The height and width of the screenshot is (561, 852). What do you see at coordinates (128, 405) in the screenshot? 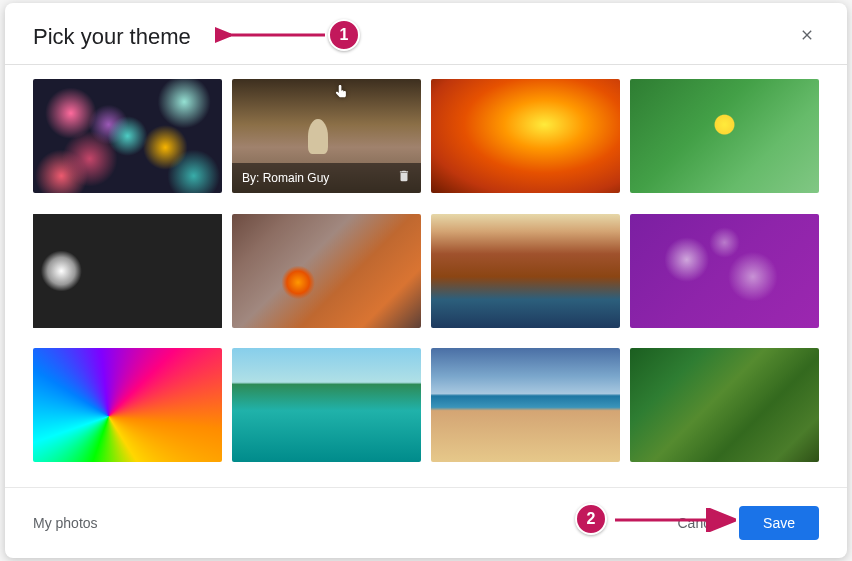
I see `theme-tile-rainbow` at bounding box center [128, 405].